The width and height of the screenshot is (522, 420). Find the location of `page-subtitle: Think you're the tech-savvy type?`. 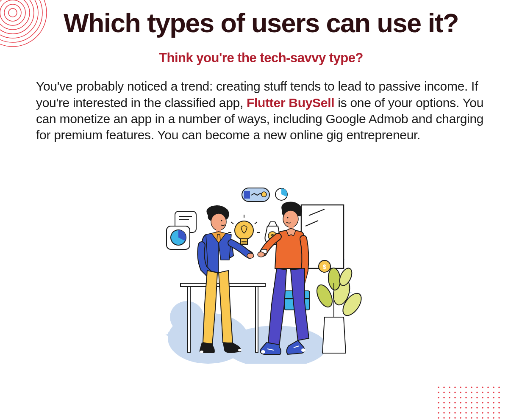

page-subtitle: Think you're the tech-savvy type? is located at coordinates (261, 58).